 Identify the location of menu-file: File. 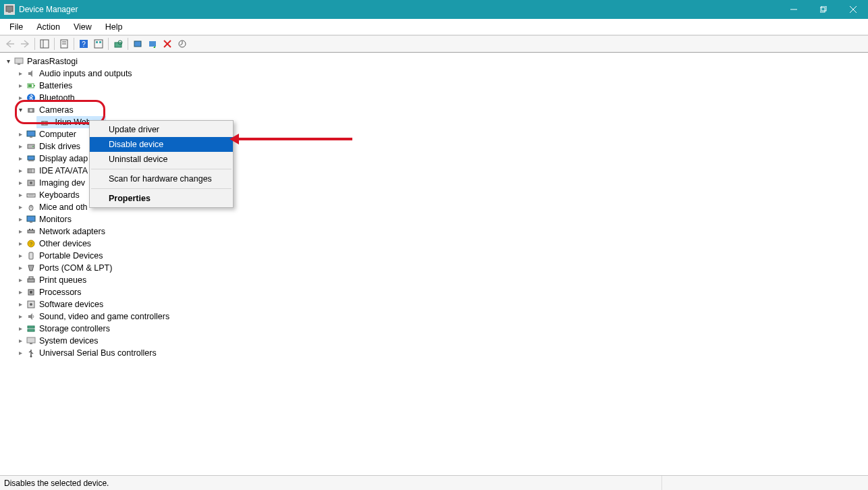
(16, 27).